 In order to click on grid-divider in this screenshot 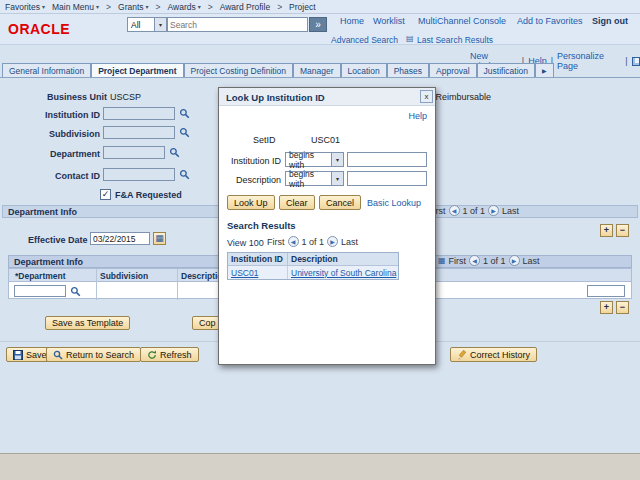, I will do `click(96, 284)`.